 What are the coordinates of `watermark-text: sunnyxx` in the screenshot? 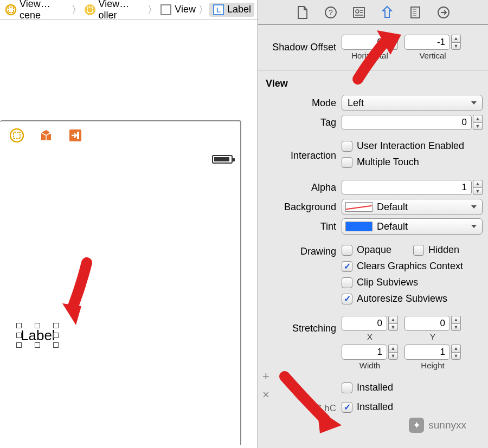 It's located at (447, 425).